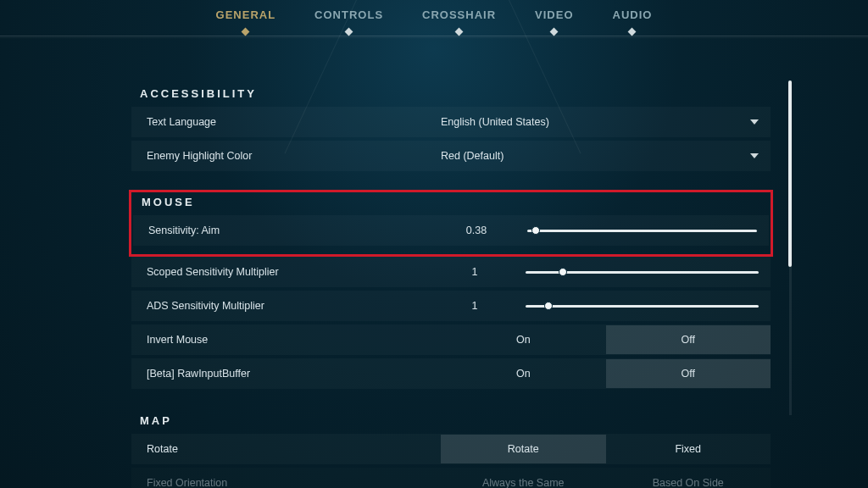  What do you see at coordinates (287, 340) in the screenshot?
I see `label-invert: Invert Mouse` at bounding box center [287, 340].